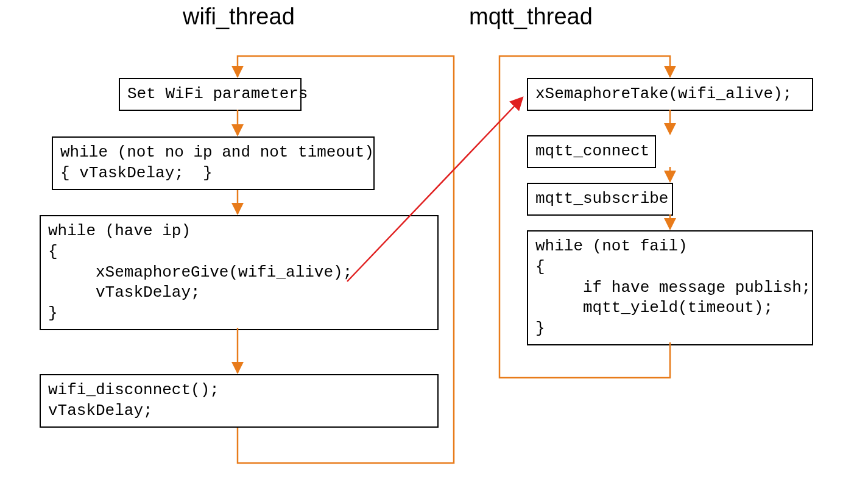  What do you see at coordinates (670, 288) in the screenshot?
I see `mqtt-step-loop: while (not fail) { if have message publi…` at bounding box center [670, 288].